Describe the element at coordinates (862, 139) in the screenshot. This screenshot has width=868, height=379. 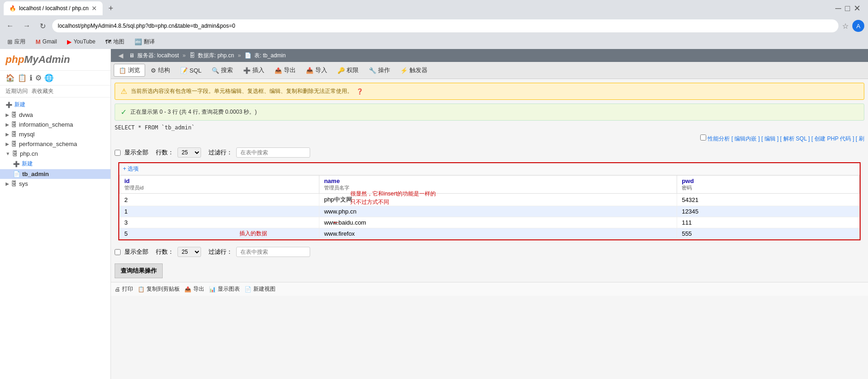
I see `more-link: 刷` at that location.